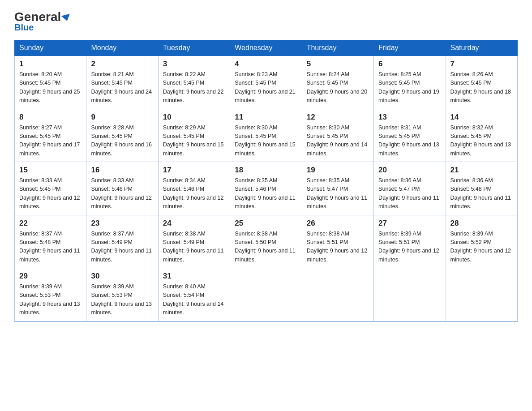  What do you see at coordinates (409, 141) in the screenshot?
I see `day-info: Sunrise: 8:31 AMSunset: 5:45 PMDaylight:…` at bounding box center [409, 141].